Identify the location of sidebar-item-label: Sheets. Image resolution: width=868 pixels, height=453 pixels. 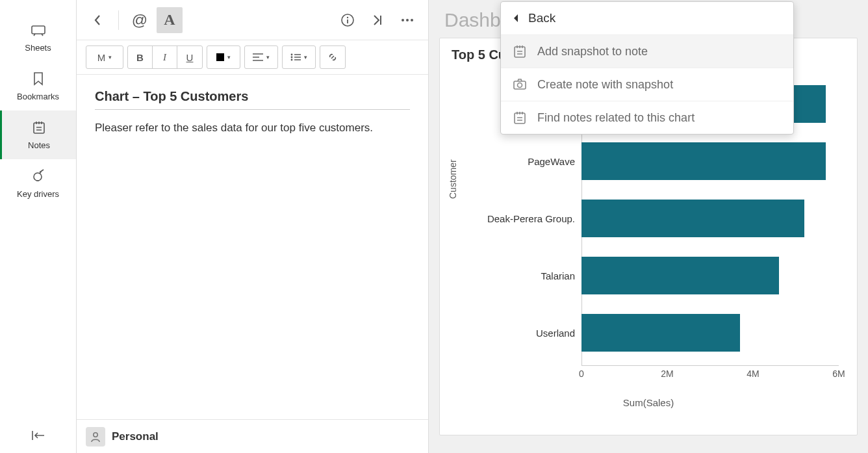
(38, 48).